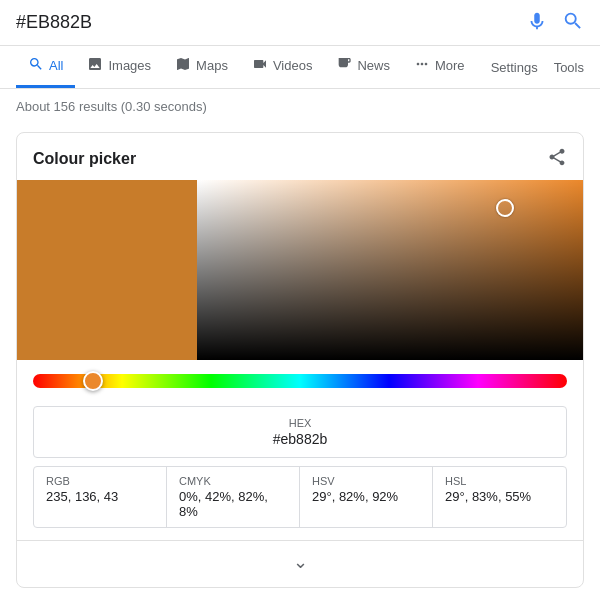  I want to click on search-bar: #EB882B, so click(300, 23).